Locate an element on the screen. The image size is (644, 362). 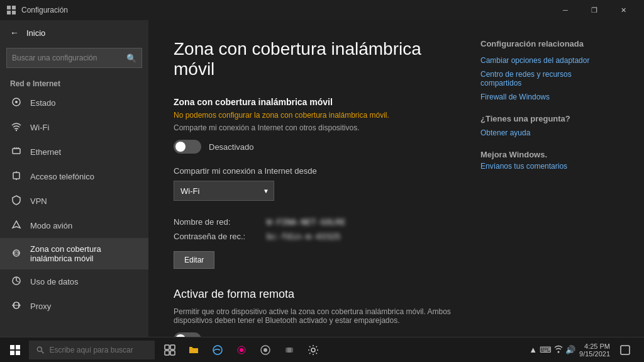
start-button is located at coordinates (15, 350).